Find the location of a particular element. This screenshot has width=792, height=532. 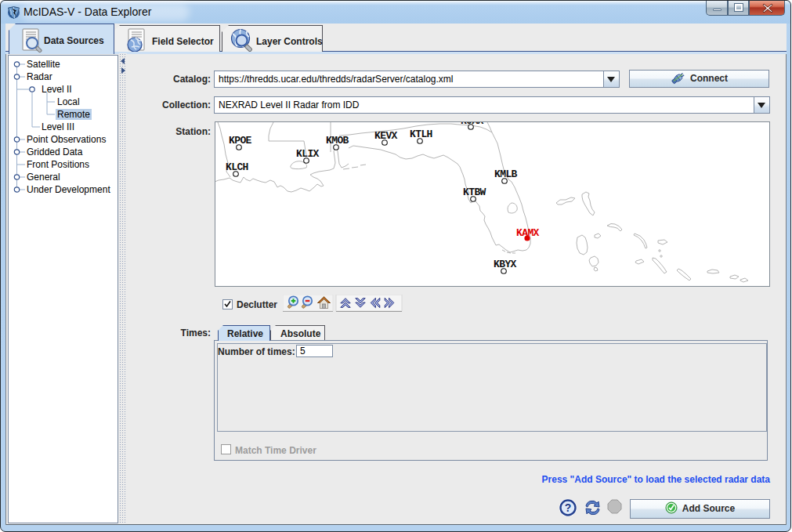

svg-text: KMOB is located at coordinates (338, 141).